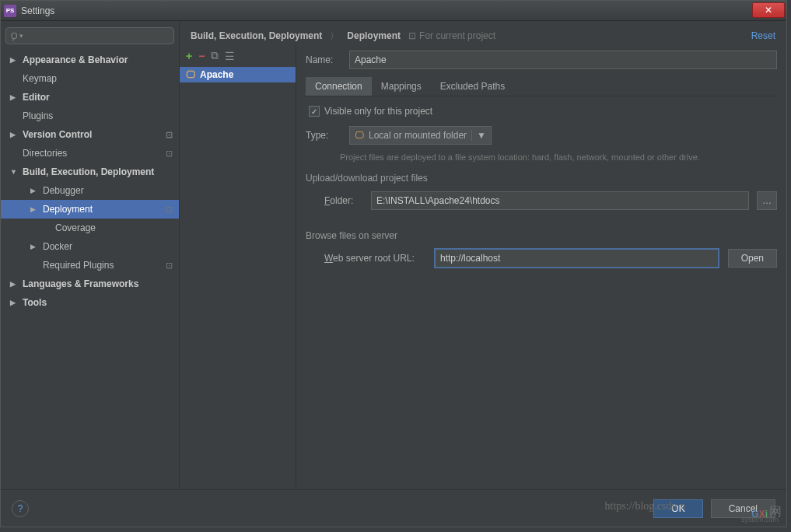 The width and height of the screenshot is (791, 532). What do you see at coordinates (90, 265) in the screenshot?
I see `sidebar-item-required-plugins: Required Plugins⊡` at bounding box center [90, 265].